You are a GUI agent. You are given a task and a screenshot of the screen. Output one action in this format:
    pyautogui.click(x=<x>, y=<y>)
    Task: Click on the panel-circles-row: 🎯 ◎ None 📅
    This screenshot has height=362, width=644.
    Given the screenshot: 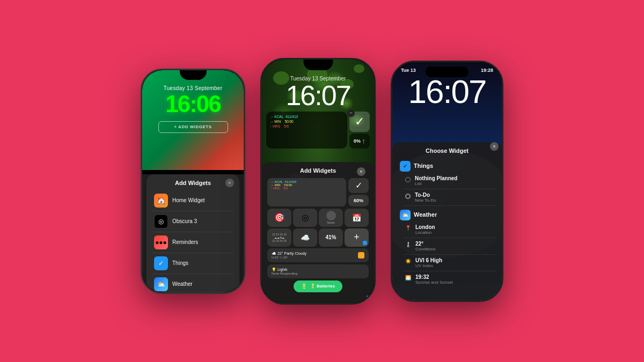 What is the action you would take?
    pyautogui.click(x=318, y=218)
    